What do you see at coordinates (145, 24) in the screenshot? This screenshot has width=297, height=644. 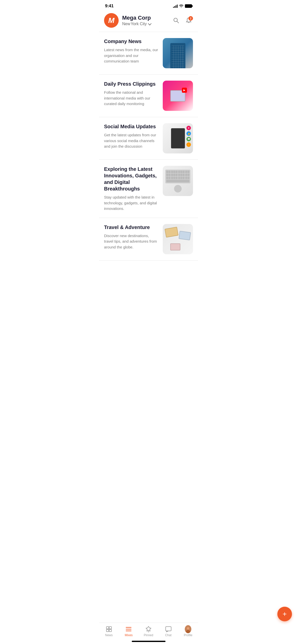 I see `location-row: New York City` at bounding box center [145, 24].